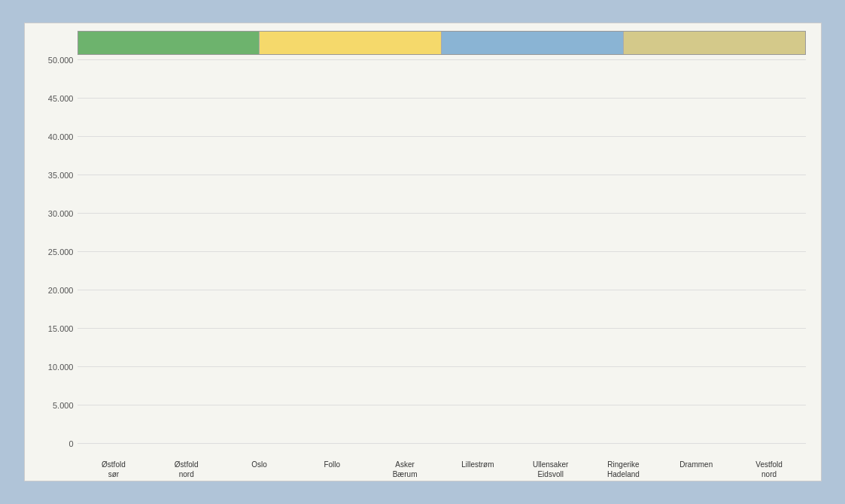 This screenshot has width=845, height=504. Describe the element at coordinates (551, 469) in the screenshot. I see `x-axis-label: UllensakerEidsvoll` at that location.